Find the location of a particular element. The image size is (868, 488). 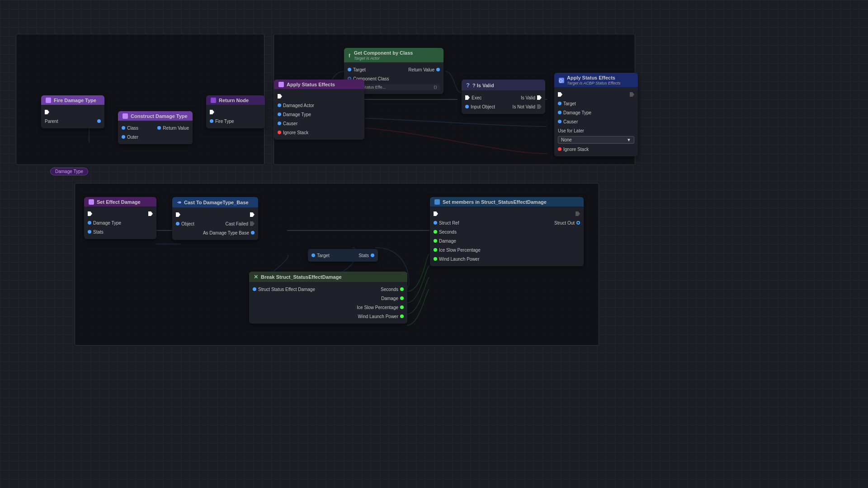

pin-row-damage-type-right: Damage Type is located at coordinates (596, 113).